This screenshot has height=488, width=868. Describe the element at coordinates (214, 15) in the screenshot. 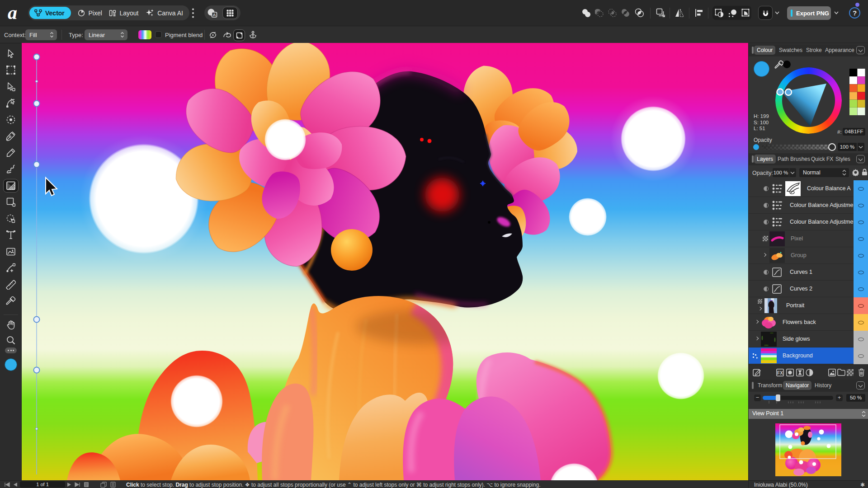

I see `svg-text: A` at that location.